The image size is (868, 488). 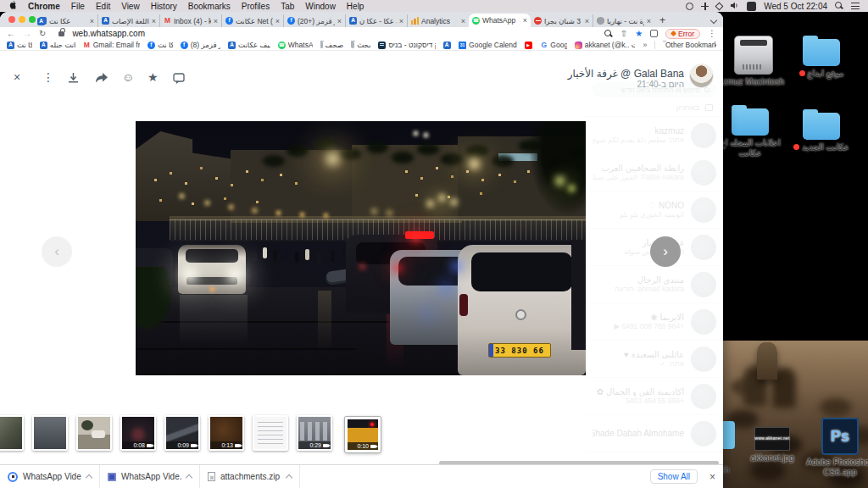 I want to click on menu-tab: Tab, so click(x=287, y=7).